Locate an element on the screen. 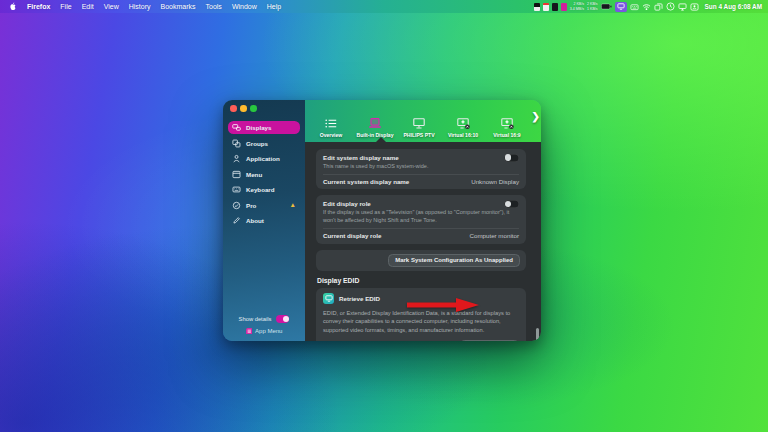 The height and width of the screenshot is (432, 768). menu-status-area: 2 KB/s 3.4 MB/s 2 KB/s 1 KB/s is located at coordinates (648, 7).